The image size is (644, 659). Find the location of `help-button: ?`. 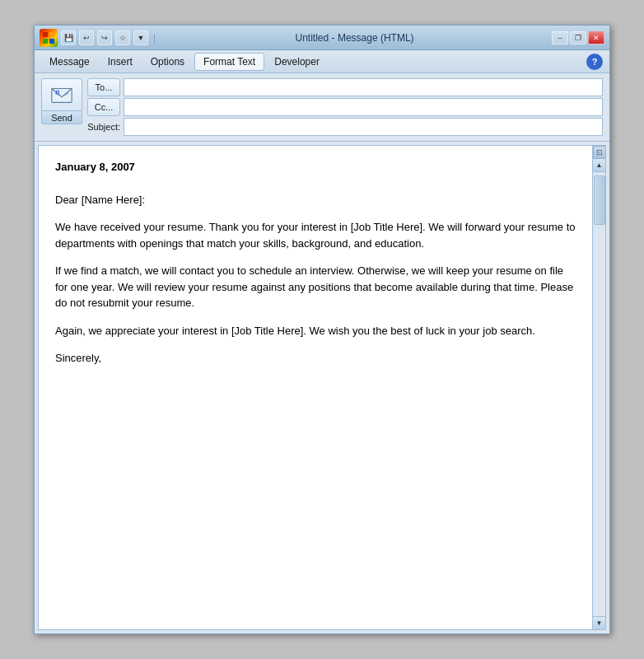

help-button: ? is located at coordinates (595, 62).